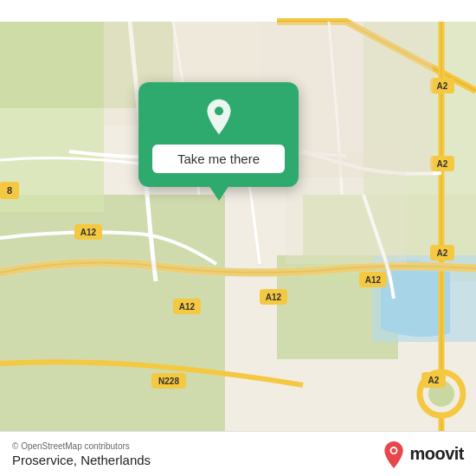 The image size is (476, 476). Describe the element at coordinates (238, 453) in the screenshot. I see `bottom-bar: © OpenStreetMap contributors Proservice,…` at that location.